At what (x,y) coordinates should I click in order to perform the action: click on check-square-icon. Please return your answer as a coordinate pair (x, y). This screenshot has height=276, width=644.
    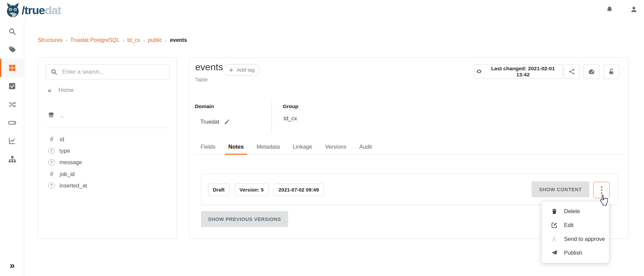
    Looking at the image, I should click on (12, 86).